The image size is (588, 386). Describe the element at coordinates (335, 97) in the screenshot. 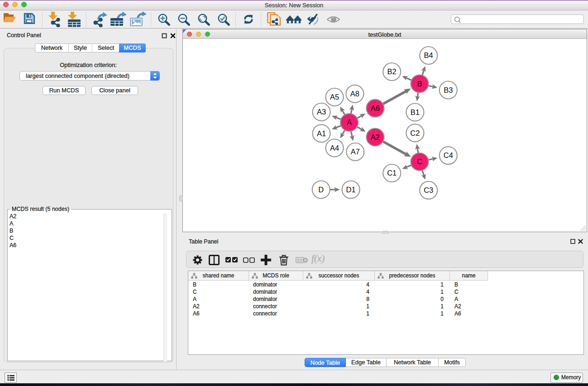

I see `svg-text: A5` at that location.